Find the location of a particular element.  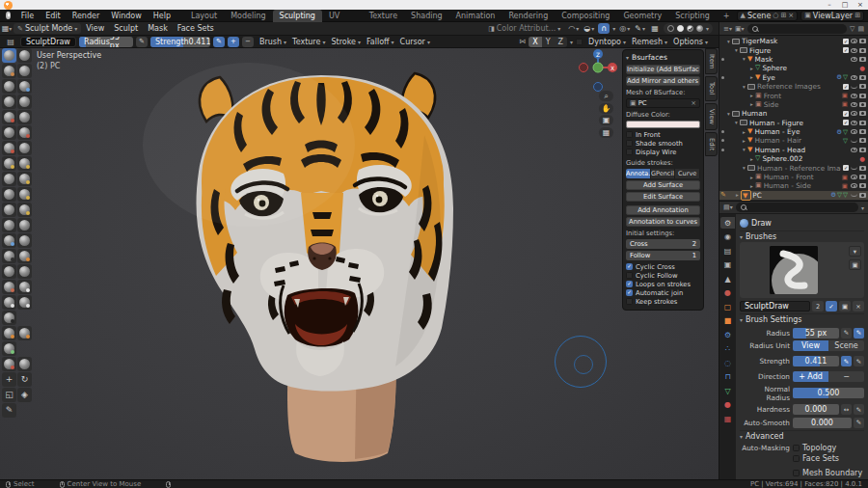

option-keep-strokes: Keep strokes is located at coordinates (664, 301).